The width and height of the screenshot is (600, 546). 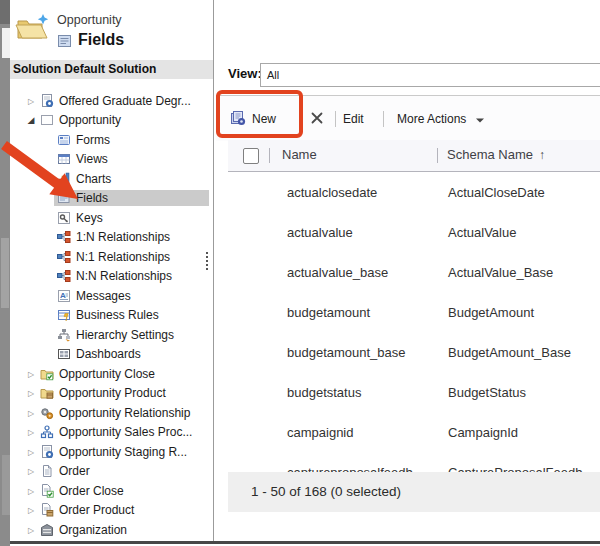 What do you see at coordinates (110, 394) in the screenshot?
I see `tree-item-opportunity-product: ▷Opportunity Product` at bounding box center [110, 394].